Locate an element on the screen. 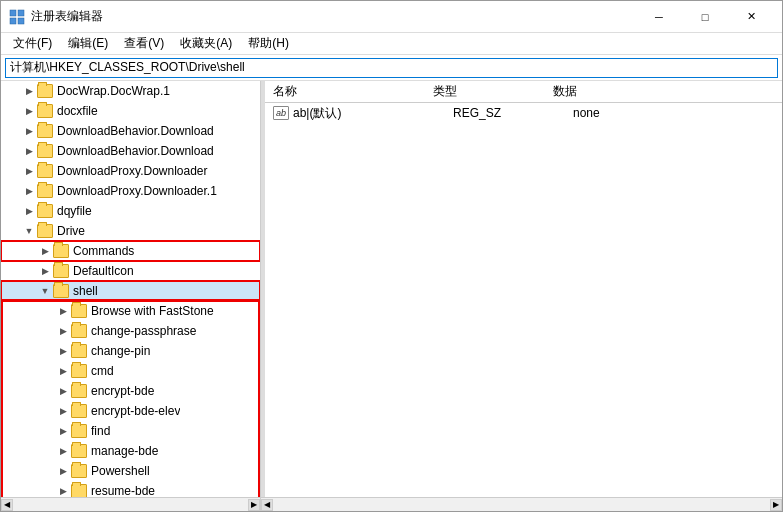 The height and width of the screenshot is (512, 783). col-header-type: 类型 is located at coordinates (493, 92).